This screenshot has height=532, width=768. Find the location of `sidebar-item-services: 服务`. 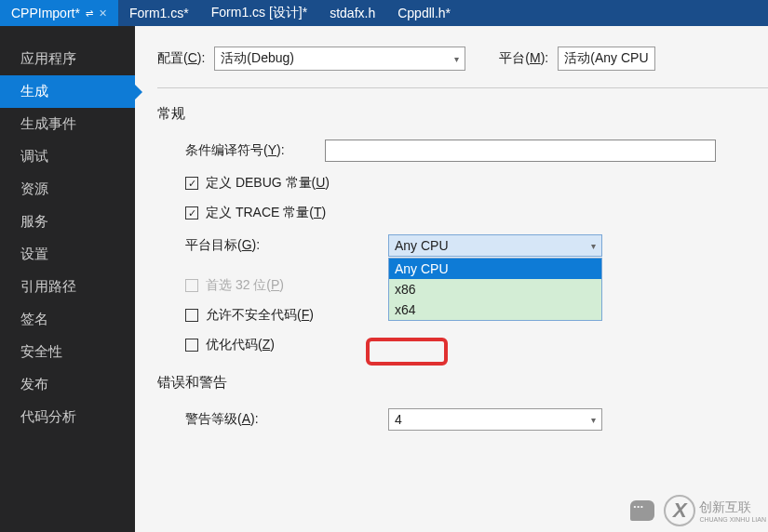

sidebar-item-services: 服务 is located at coordinates (67, 221).